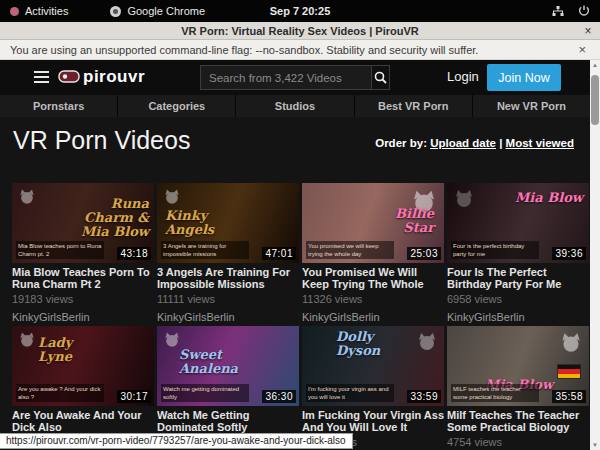 The image size is (600, 450). What do you see at coordinates (582, 50) in the screenshot?
I see `warning-close-icon: ×` at bounding box center [582, 50].